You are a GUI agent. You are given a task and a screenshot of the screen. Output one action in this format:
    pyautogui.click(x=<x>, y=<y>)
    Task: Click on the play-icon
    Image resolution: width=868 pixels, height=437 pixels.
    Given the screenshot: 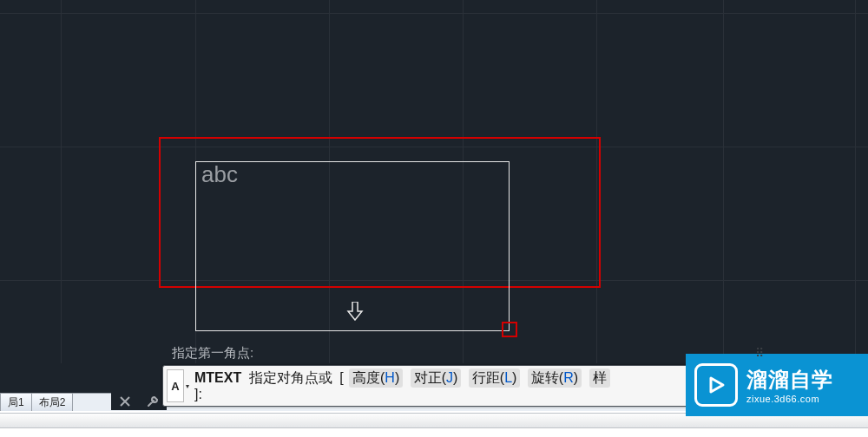 What is the action you would take?
    pyautogui.click(x=716, y=385)
    